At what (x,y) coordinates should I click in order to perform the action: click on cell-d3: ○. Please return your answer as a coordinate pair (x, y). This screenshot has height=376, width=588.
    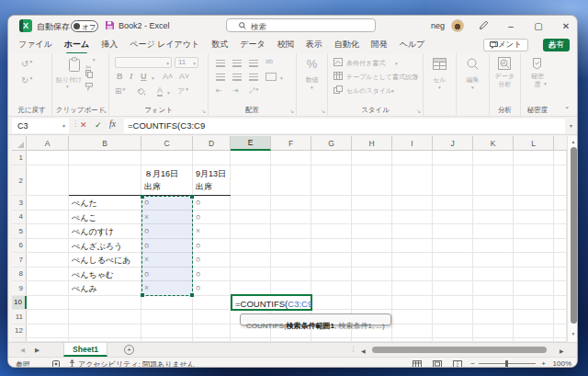
    Looking at the image, I should click on (198, 202).